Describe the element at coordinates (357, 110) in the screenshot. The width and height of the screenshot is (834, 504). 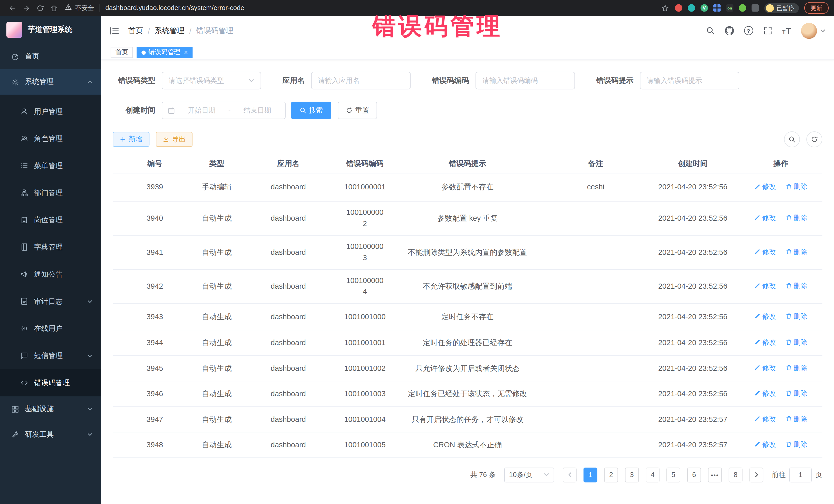
I see `reset-button: 重置` at that location.